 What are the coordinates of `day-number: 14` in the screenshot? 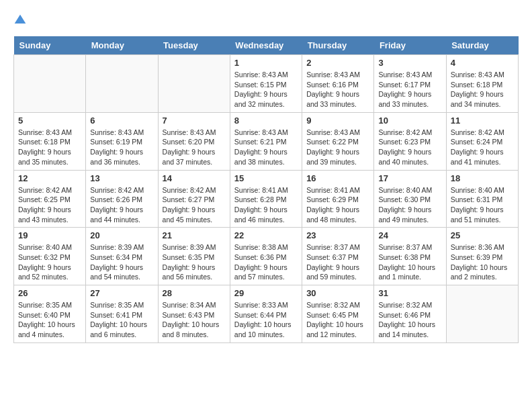 It's located at (194, 179).